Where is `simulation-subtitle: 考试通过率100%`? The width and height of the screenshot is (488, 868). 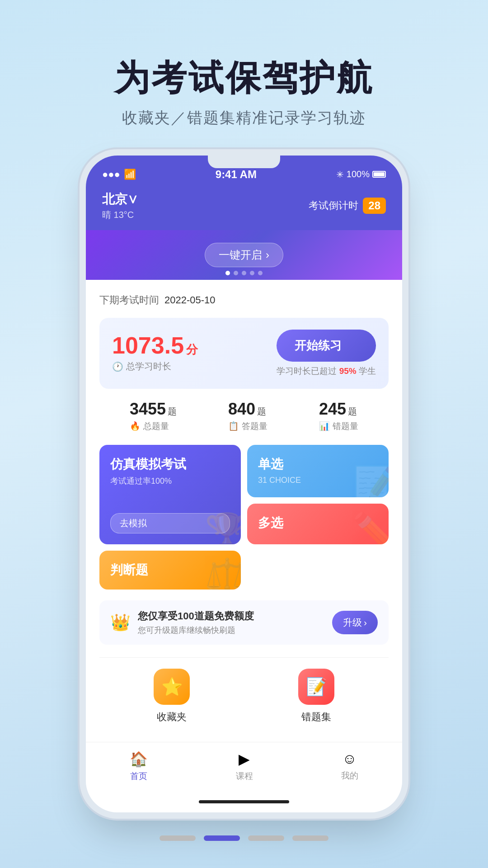
simulation-subtitle: 考试通过率100% is located at coordinates (170, 481).